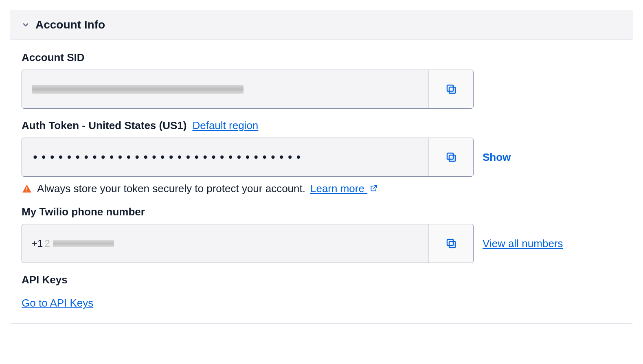  Describe the element at coordinates (322, 280) in the screenshot. I see `api-keys-label: API Keys` at that location.